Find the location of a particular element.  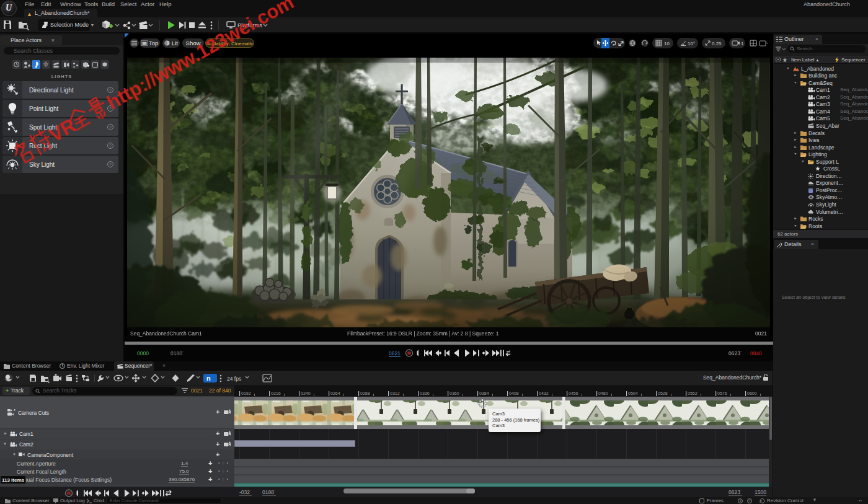

svg-text: 0.25 is located at coordinates (717, 43).